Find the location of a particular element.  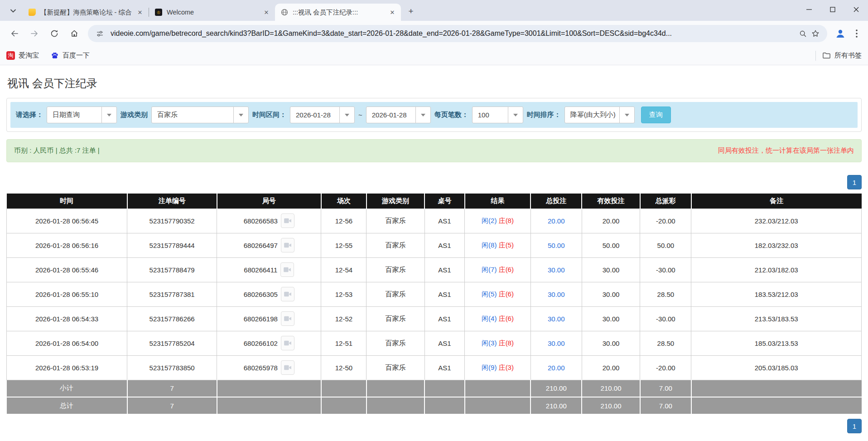

url-text: videoie.com/game/betrecord_search/kind3?… is located at coordinates (453, 34).